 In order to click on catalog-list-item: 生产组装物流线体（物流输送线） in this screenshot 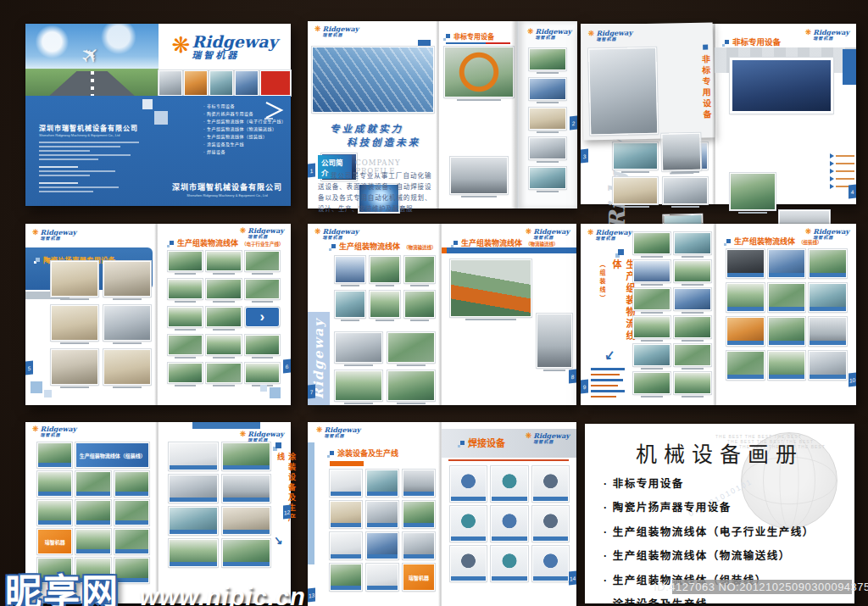, I will do `click(245, 129)`.